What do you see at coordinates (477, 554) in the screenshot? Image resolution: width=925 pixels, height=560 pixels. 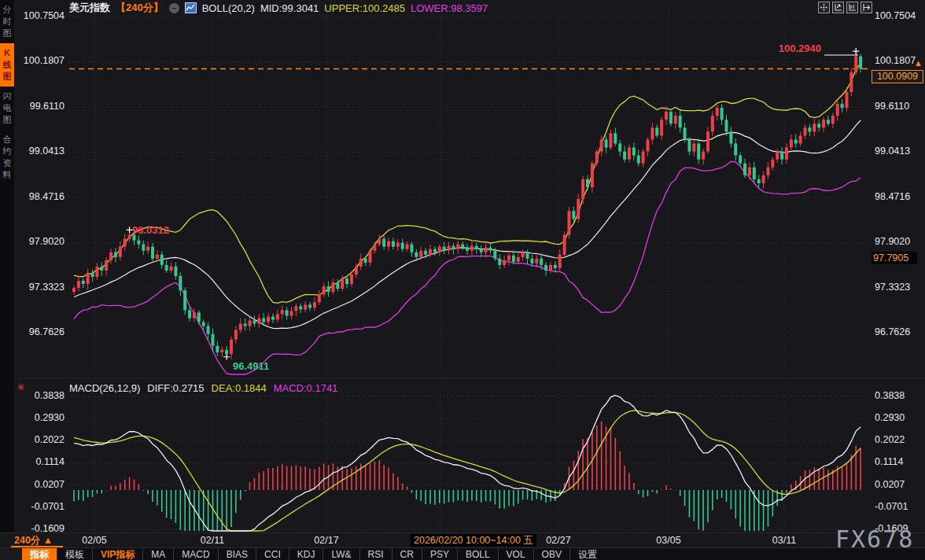 I see `toolbar-item-BOLL: BOLL` at bounding box center [477, 554].